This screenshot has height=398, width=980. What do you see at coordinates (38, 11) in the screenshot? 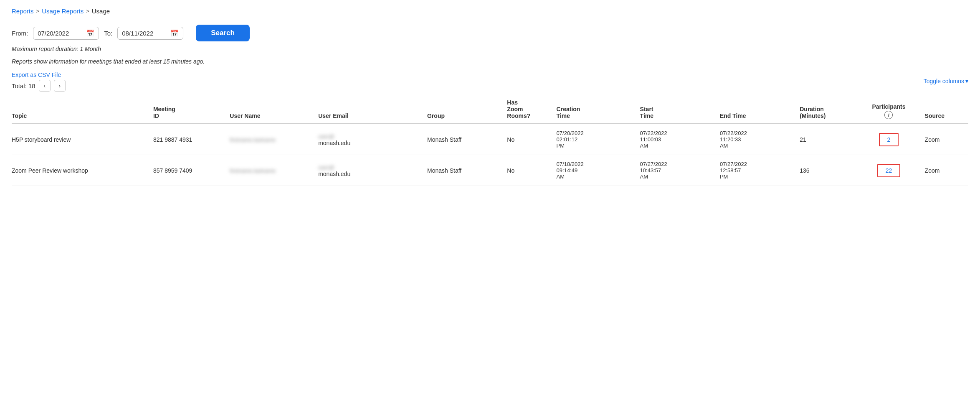
I see `breadcrumb-sep1: >` at bounding box center [38, 11].